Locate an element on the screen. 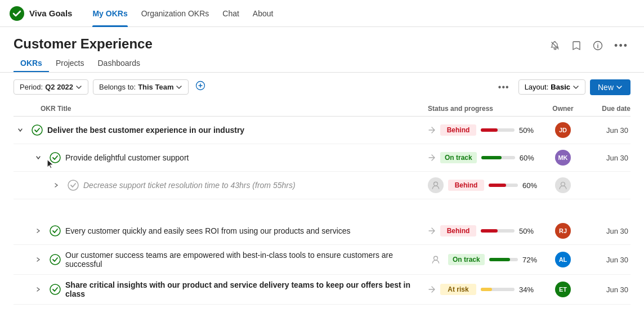 Image resolution: width=644 pixels, height=317 pixels. app-name: Viva Goals is located at coordinates (51, 14).